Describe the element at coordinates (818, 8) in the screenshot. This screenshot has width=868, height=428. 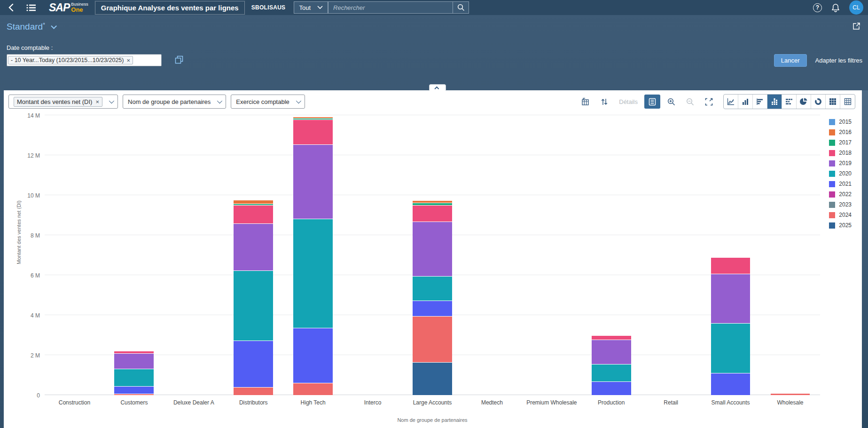
I see `help-button: ?` at that location.